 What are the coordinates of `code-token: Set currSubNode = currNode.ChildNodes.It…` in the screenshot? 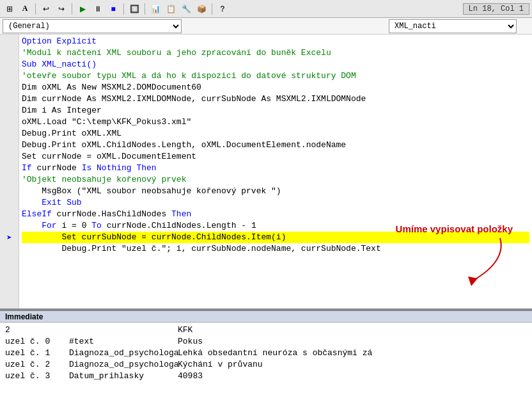 It's located at (153, 237).